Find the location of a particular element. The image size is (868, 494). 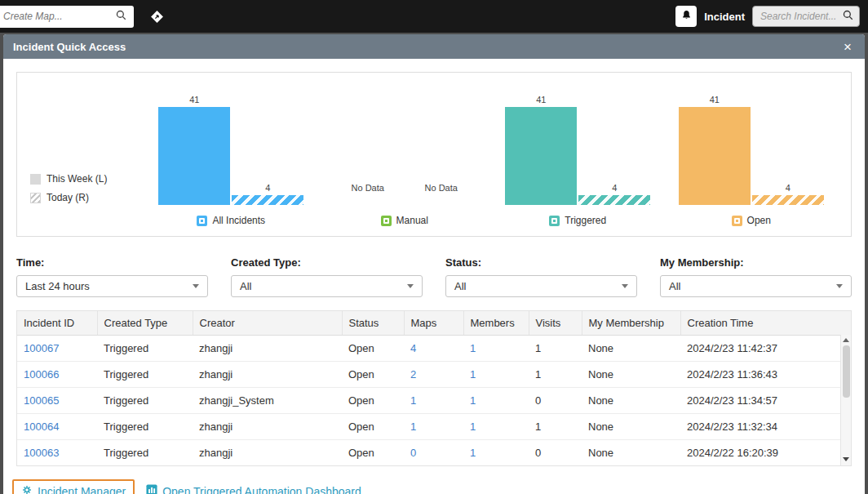

incident-id-link: 100067 is located at coordinates (41, 348).